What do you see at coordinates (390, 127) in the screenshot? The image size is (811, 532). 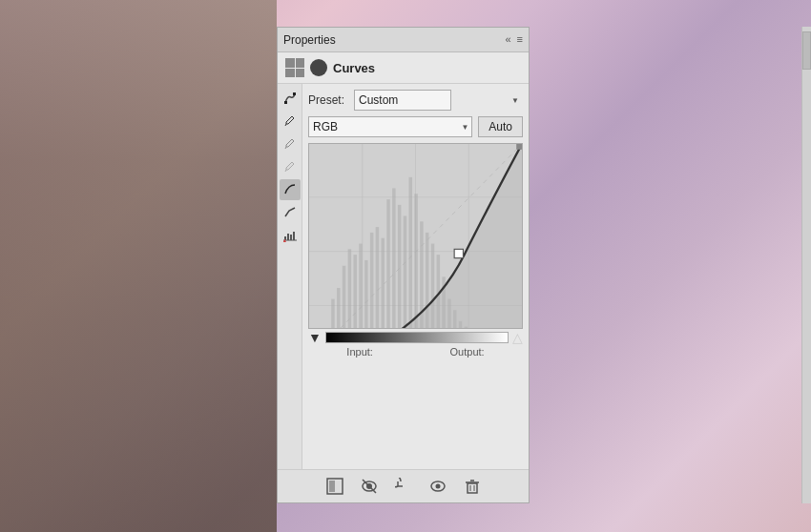 I see `channel-select: RGB Red Green Blue` at bounding box center [390, 127].